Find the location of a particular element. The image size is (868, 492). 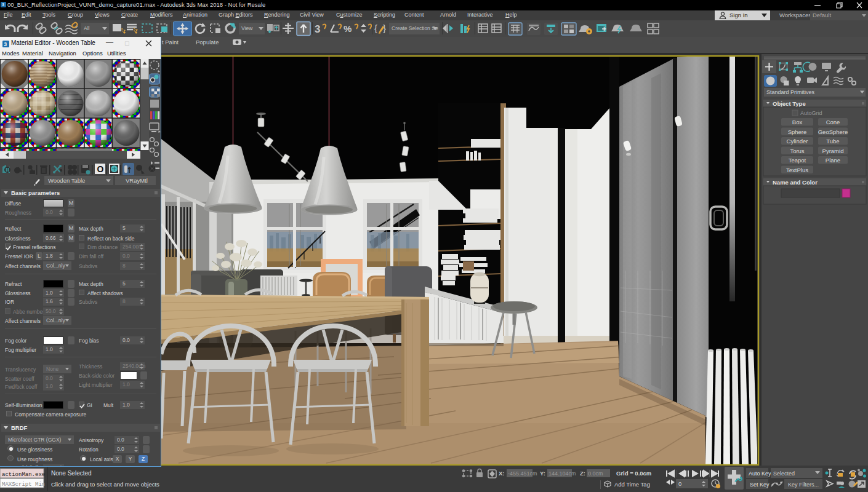

svg-text: 0 is located at coordinates (680, 483).